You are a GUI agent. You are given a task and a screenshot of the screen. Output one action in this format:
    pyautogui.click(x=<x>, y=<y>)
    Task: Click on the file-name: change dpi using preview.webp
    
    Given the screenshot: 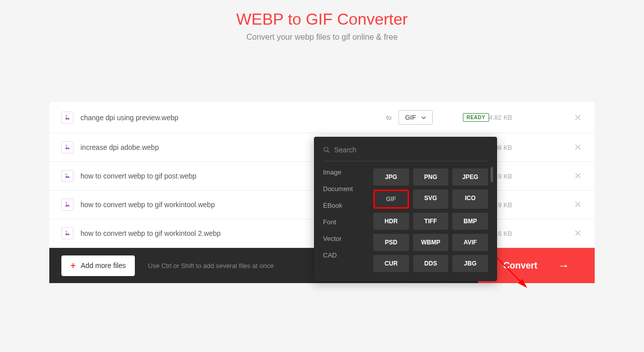 What is the action you would take?
    pyautogui.click(x=229, y=118)
    